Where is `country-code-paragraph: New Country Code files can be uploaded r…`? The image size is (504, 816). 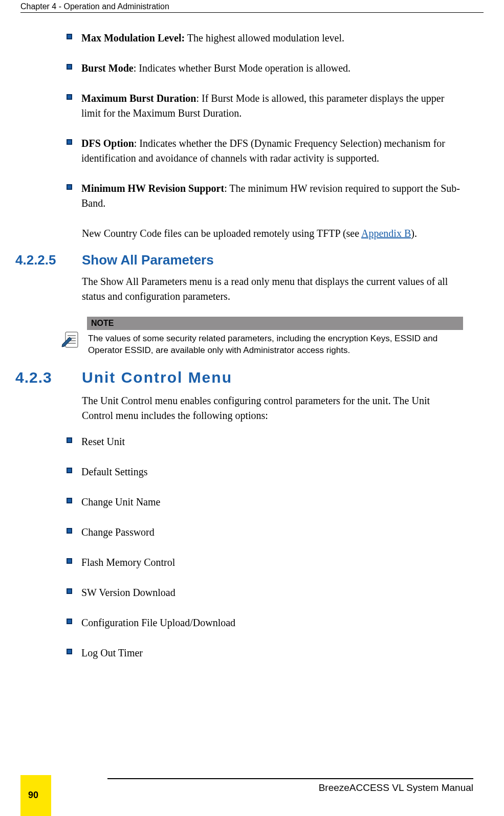
country-code-paragraph: New Country Code files can be uploaded r… is located at coordinates (272, 233).